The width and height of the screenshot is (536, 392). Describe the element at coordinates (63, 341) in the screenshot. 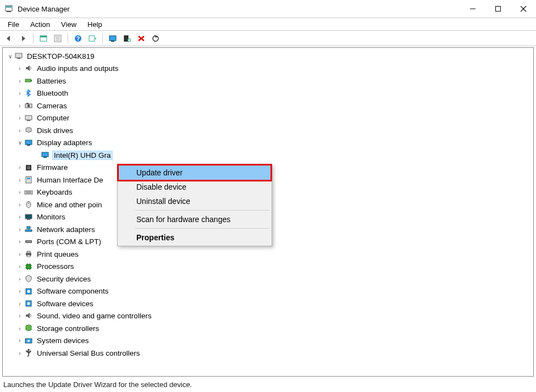

I see `tree-category-label: System devices` at that location.